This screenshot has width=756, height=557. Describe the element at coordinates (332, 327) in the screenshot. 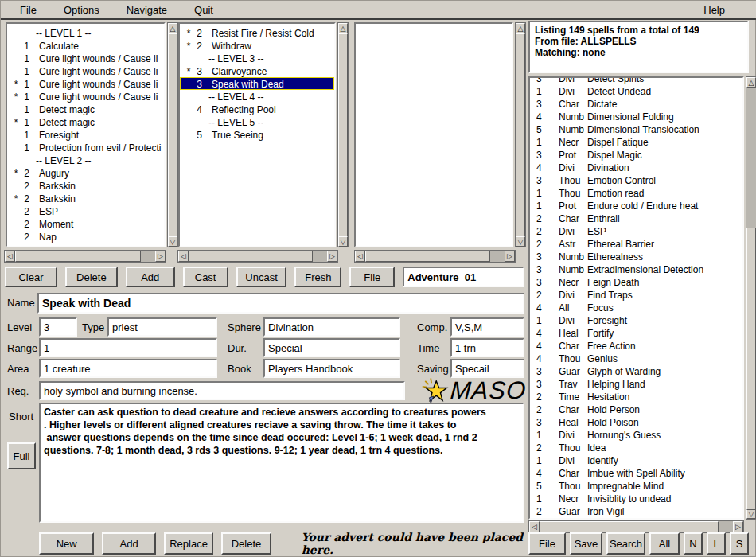

I see `sphere-field: Divination` at that location.